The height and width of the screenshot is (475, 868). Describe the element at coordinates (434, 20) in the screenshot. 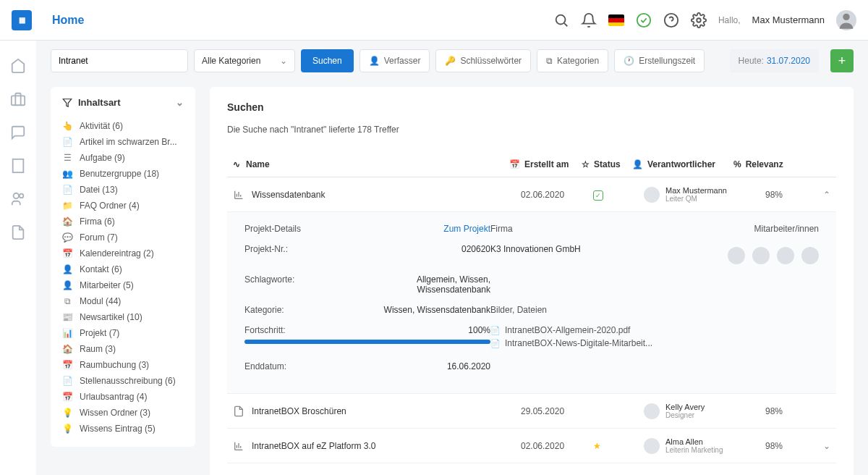

I see `app-header: ▦ Home Hallo, Max Mustermann` at that location.